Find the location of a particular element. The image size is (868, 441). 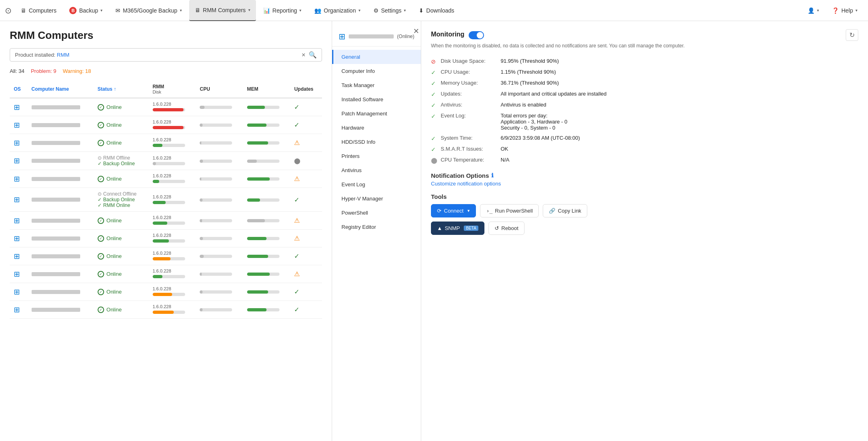

sidebar-menu: GeneralComputer InfoTask ManagerInstalle… is located at coordinates (377, 142).